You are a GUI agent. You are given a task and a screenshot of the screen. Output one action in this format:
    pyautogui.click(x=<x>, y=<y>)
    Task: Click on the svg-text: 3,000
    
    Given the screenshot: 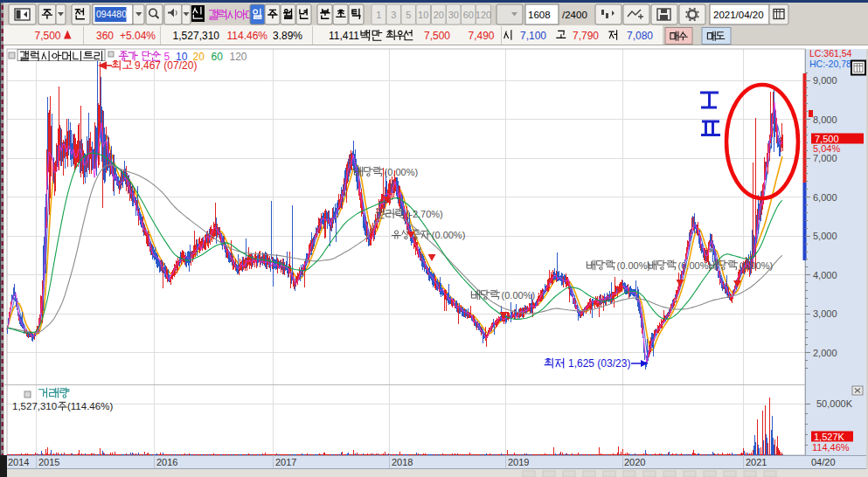 What is the action you would take?
    pyautogui.click(x=825, y=314)
    